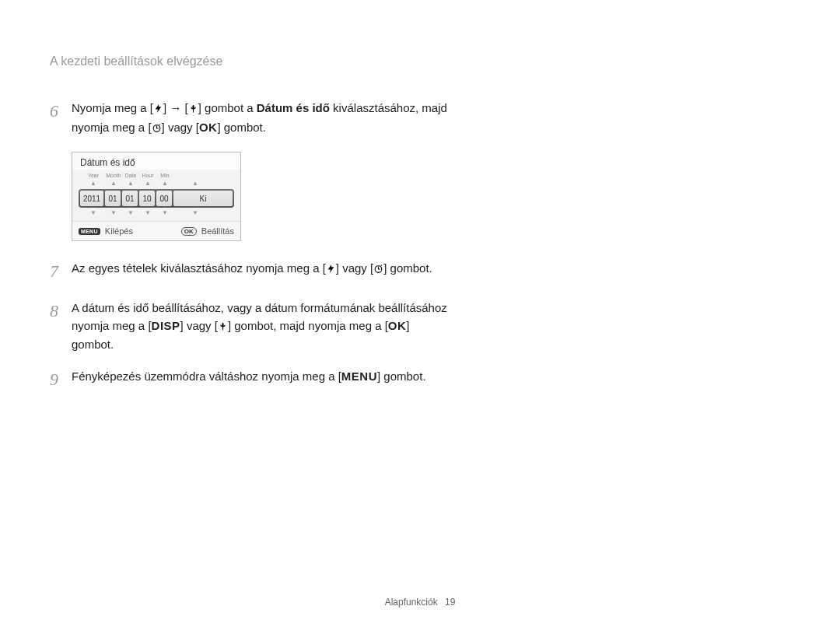  Describe the element at coordinates (156, 161) in the screenshot. I see `lcd-title: Dátum és idő` at that location.